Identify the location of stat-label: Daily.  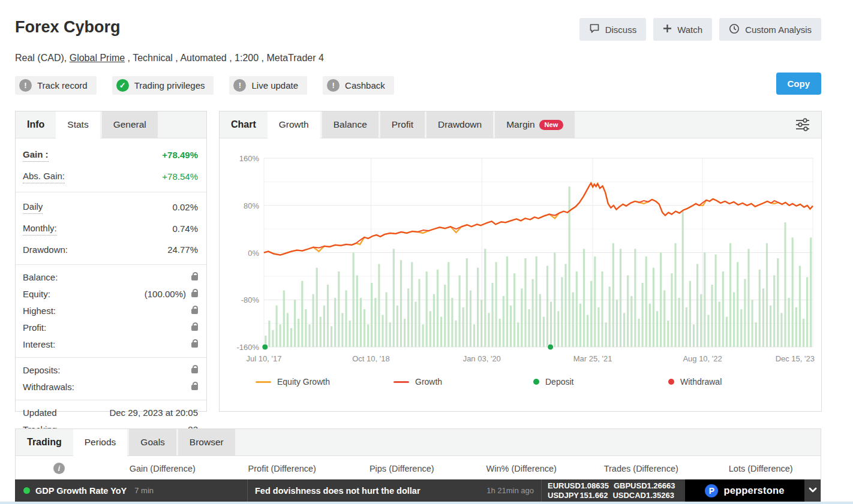
(32, 207).